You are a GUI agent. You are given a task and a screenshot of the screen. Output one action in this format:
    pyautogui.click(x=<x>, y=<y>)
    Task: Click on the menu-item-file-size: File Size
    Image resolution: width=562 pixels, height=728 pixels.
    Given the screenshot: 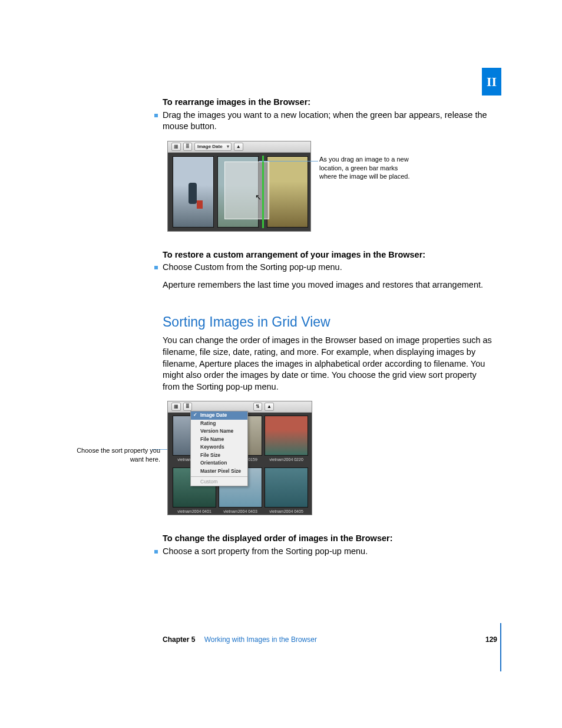 What is the action you would take?
    pyautogui.click(x=219, y=455)
    